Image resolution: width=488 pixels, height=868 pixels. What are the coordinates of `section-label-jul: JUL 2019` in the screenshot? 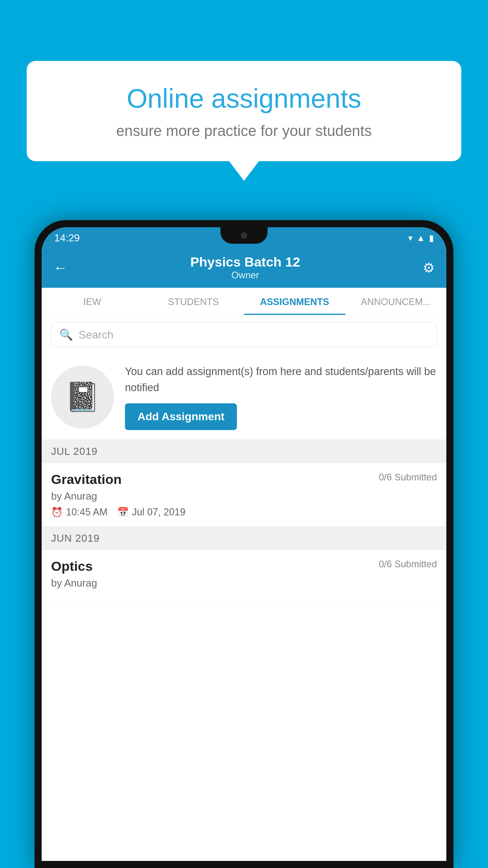 It's located at (74, 451).